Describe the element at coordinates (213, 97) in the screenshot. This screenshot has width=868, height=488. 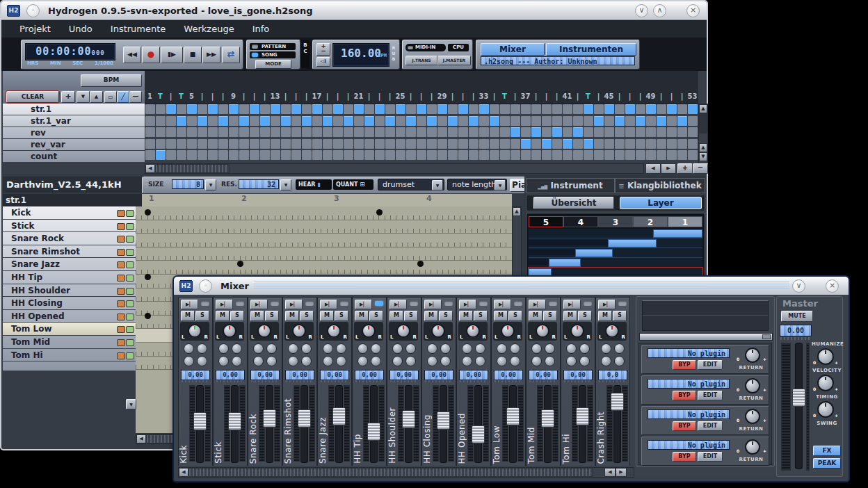
I see `timeline-col-7: |` at that location.